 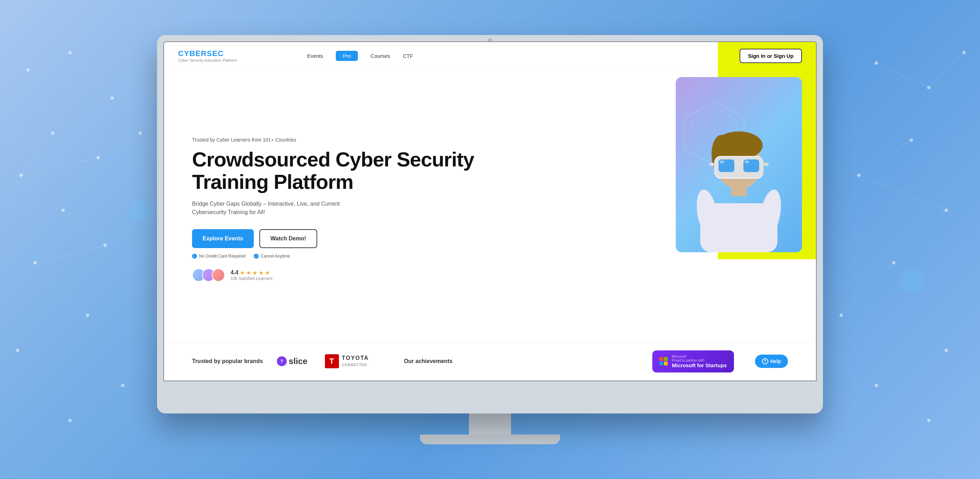 I want to click on nav-item-events: Events, so click(x=315, y=56).